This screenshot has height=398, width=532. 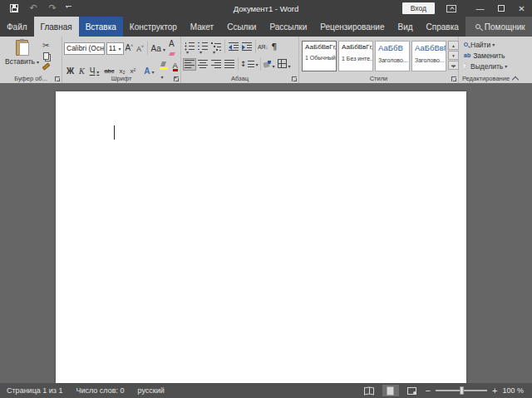 What do you see at coordinates (14, 8) in the screenshot?
I see `save-button` at bounding box center [14, 8].